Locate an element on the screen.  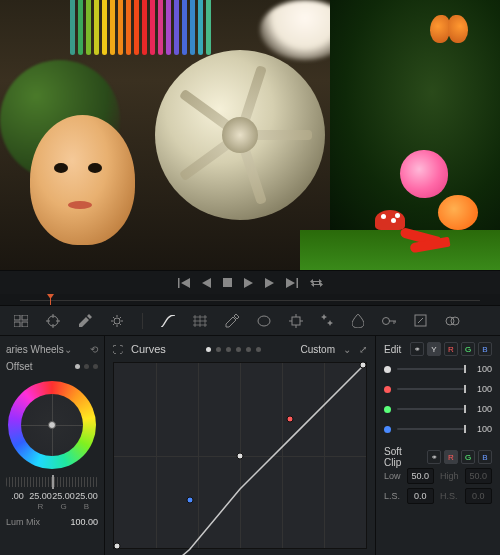
loop-button is located at coordinates (316, 283).